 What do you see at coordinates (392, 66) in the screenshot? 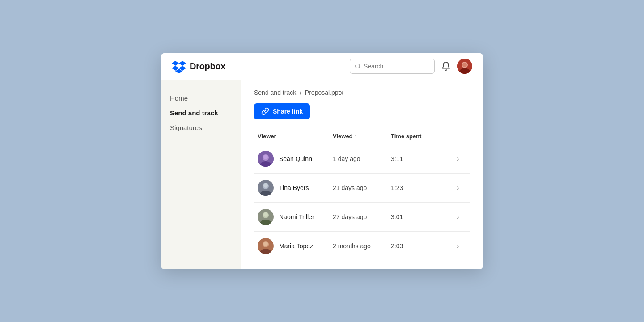
I see `search-bar` at bounding box center [392, 66].